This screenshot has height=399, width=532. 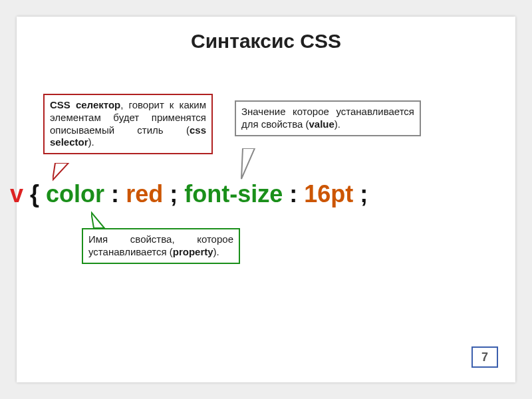 I want to click on page-number: 7, so click(x=485, y=357).